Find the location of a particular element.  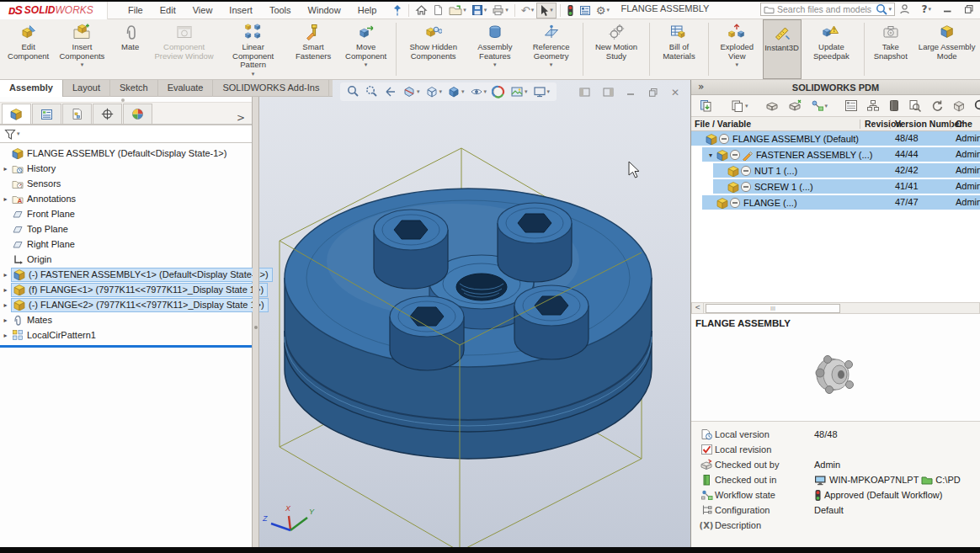

pdm-ref-button is located at coordinates (959, 106).